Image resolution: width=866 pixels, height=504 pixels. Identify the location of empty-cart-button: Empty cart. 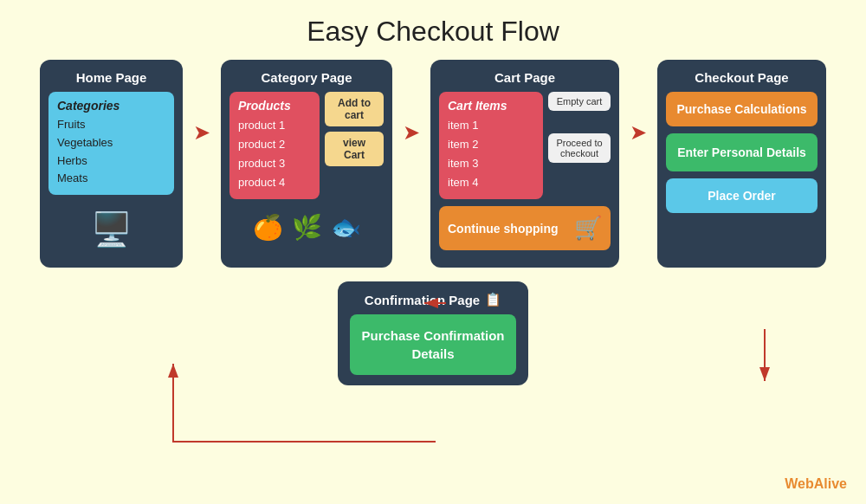
(579, 101).